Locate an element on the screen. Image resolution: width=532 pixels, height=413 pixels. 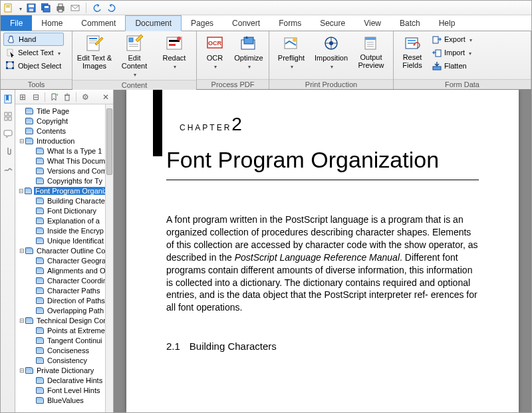
flatten-button: Flatten is located at coordinates (452, 66).